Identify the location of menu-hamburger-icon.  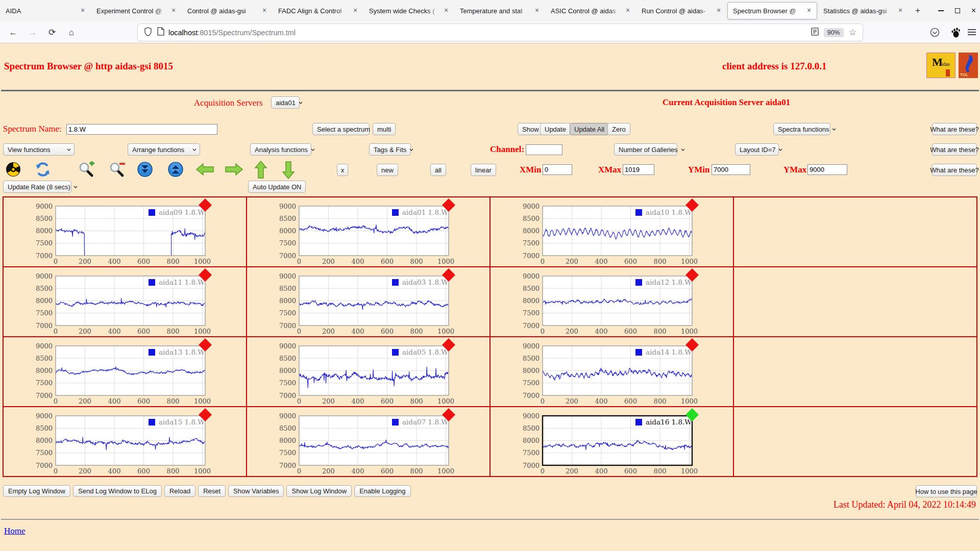
(972, 33).